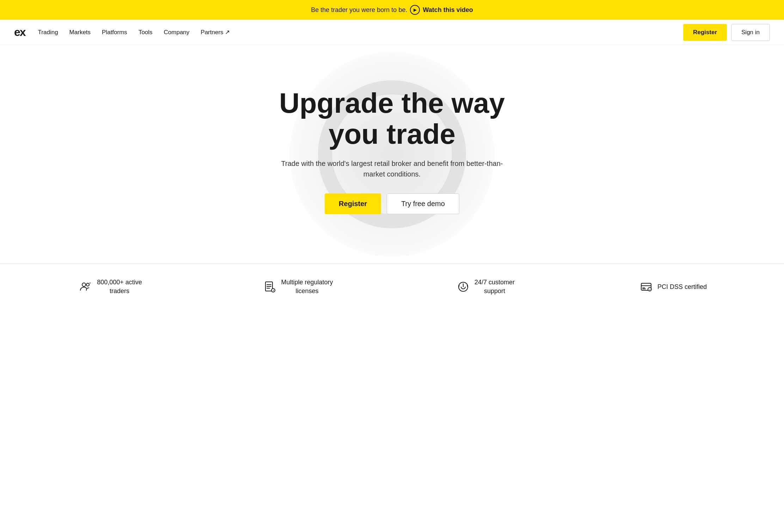  What do you see at coordinates (705, 32) in the screenshot?
I see `register-button: Register` at bounding box center [705, 32].